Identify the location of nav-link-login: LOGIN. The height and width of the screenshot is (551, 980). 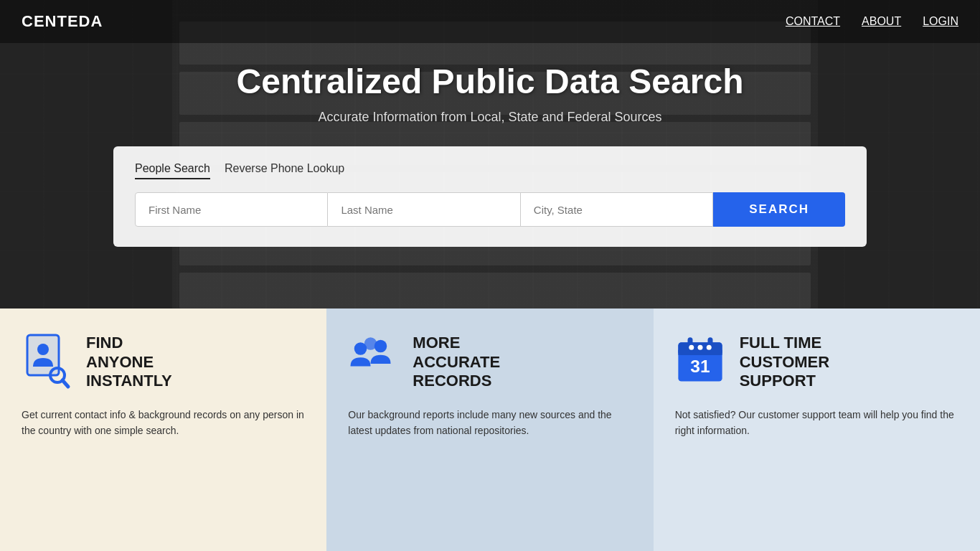
(941, 22).